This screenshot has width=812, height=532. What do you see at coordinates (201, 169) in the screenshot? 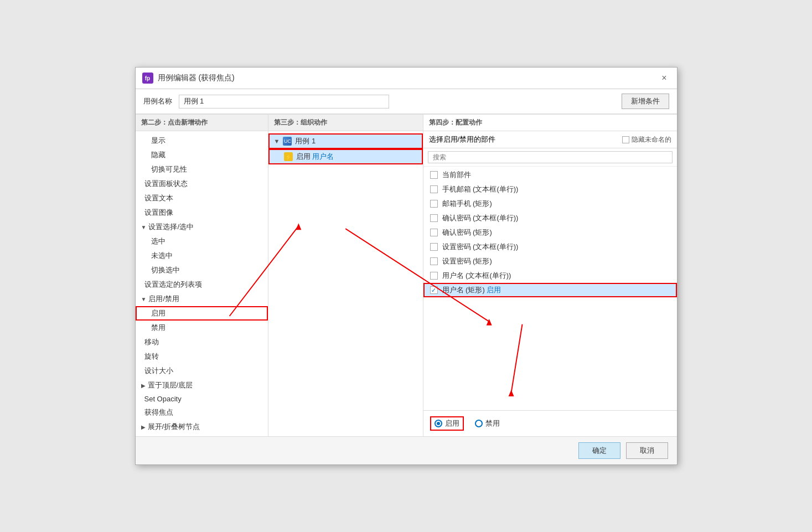
I see `list-item: 切换可见性` at bounding box center [201, 169].